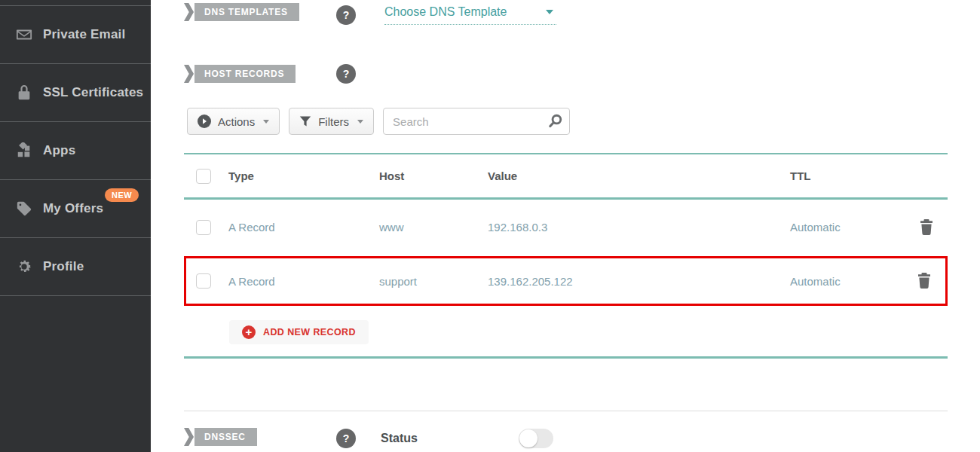 The width and height of the screenshot is (980, 452). What do you see at coordinates (639, 282) in the screenshot?
I see `record-value: 139.162.205.122` at bounding box center [639, 282].